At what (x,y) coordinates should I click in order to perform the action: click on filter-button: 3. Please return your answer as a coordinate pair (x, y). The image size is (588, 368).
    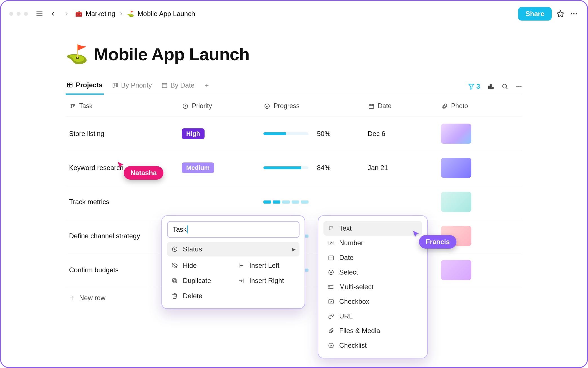
    Looking at the image, I should click on (474, 86).